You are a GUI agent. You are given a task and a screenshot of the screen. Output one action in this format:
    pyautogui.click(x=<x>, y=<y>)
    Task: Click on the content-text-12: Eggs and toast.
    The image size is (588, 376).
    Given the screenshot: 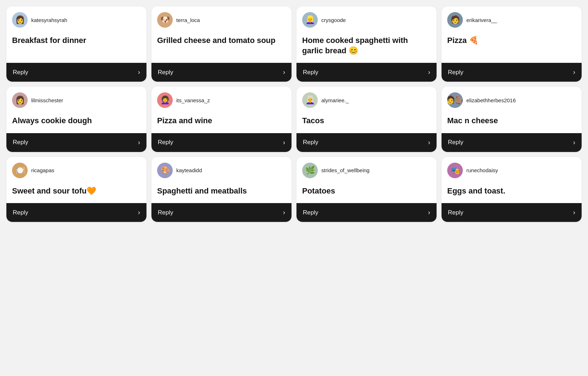 What is the action you would take?
    pyautogui.click(x=511, y=195)
    